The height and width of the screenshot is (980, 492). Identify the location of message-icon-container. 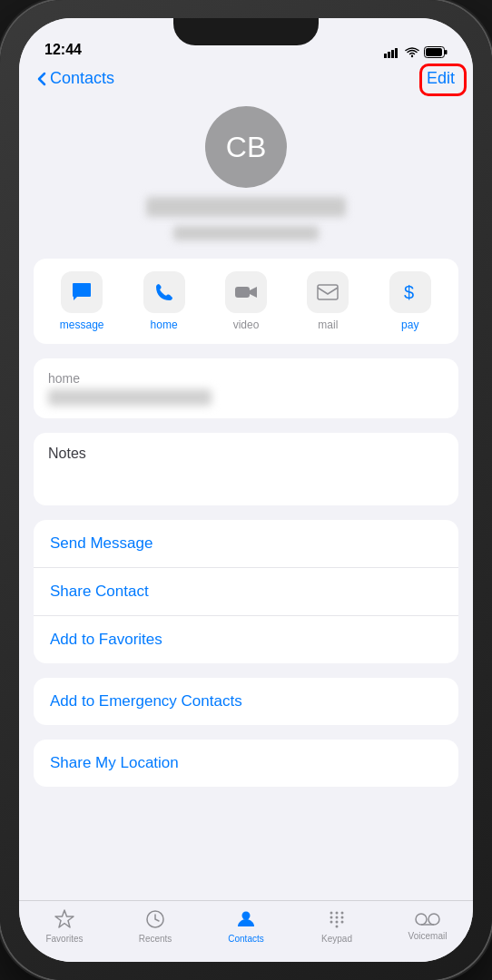
(82, 292).